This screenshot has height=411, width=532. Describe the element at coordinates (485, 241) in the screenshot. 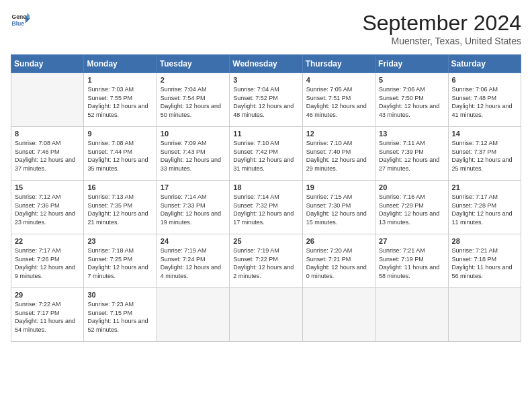

I see `day-number: 28` at that location.